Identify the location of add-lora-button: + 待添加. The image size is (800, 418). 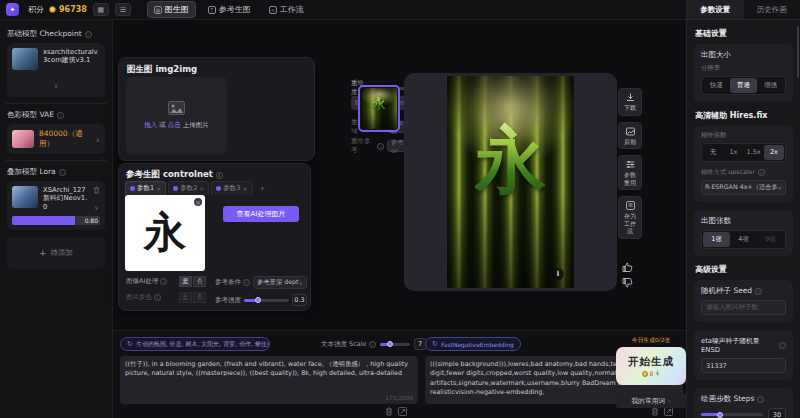
(56, 253).